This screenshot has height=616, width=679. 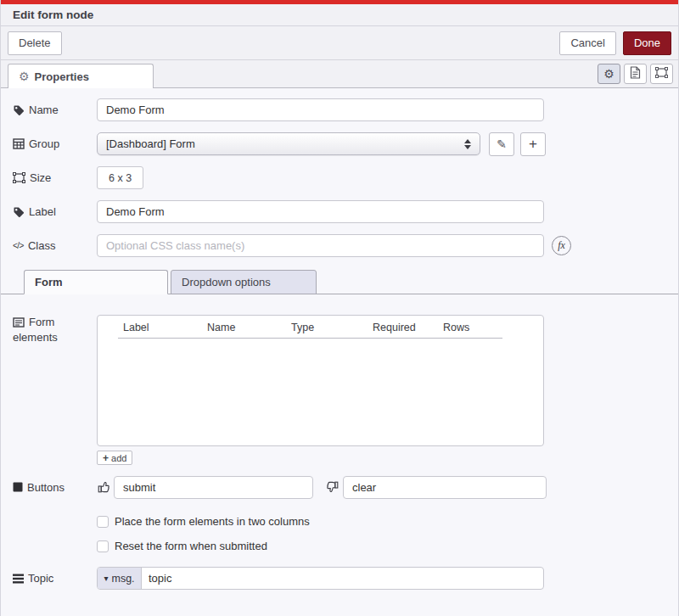 I want to click on section-tab-bar: Form Dropdown options, so click(x=340, y=282).